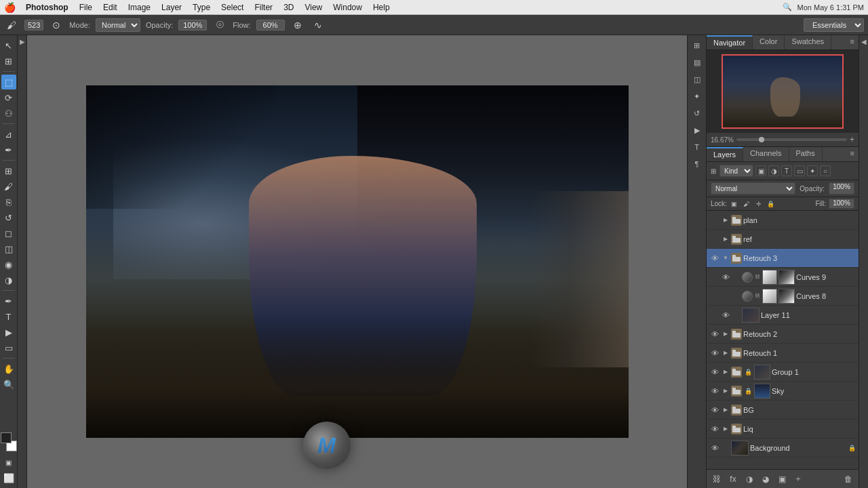  Describe the element at coordinates (715, 448) in the screenshot. I see `eye-background: 👁` at that location.